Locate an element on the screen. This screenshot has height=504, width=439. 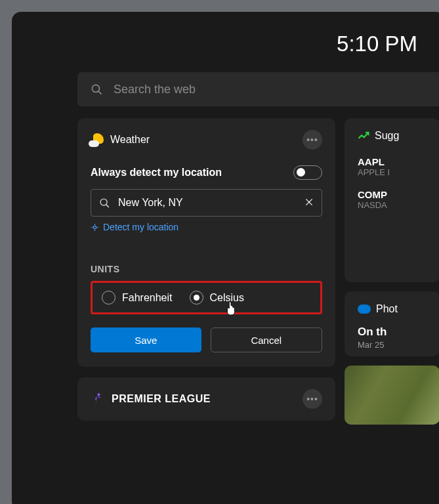
clock-time: 5:10 PM is located at coordinates (251, 44).